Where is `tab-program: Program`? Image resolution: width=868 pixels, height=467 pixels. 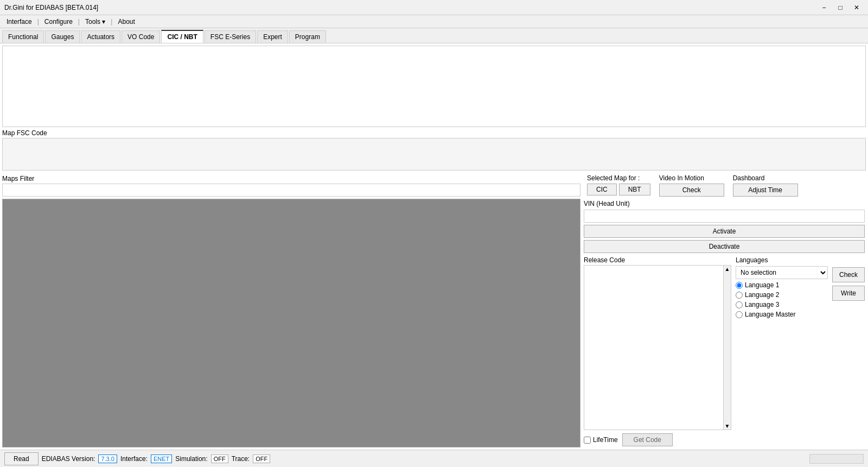 tab-program: Program is located at coordinates (308, 37).